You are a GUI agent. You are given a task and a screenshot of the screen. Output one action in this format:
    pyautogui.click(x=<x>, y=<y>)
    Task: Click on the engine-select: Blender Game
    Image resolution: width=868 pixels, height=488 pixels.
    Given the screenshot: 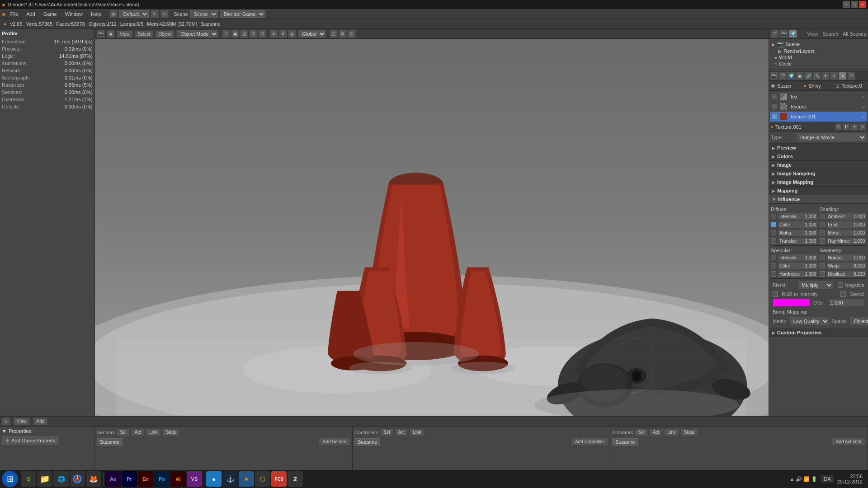 What is the action you would take?
    pyautogui.click(x=242, y=14)
    